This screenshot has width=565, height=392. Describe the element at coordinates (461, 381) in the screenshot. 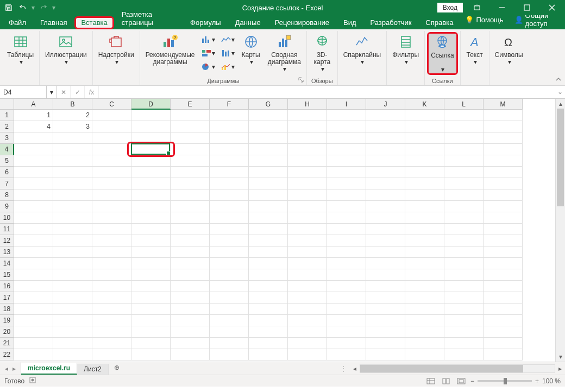

I see `page-break-view-icon` at that location.